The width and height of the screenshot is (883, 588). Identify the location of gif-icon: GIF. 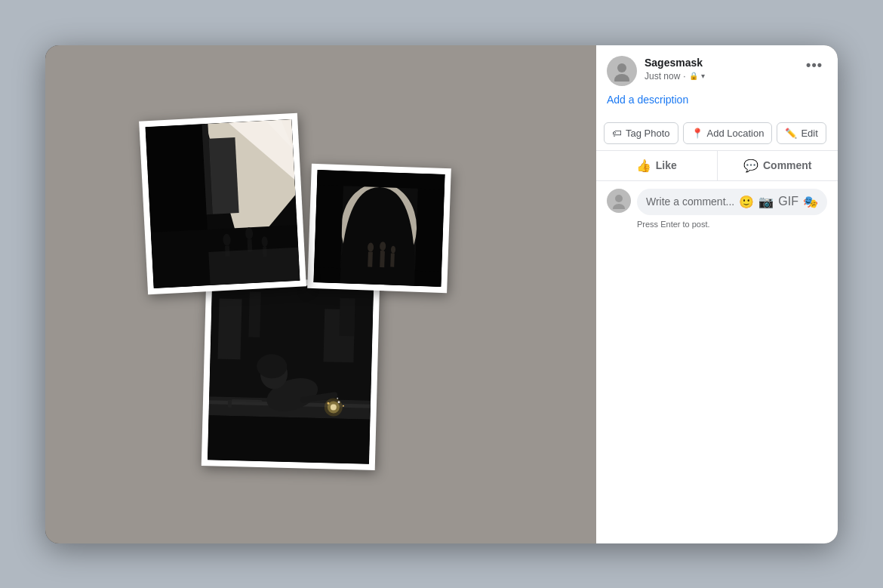
(788, 202).